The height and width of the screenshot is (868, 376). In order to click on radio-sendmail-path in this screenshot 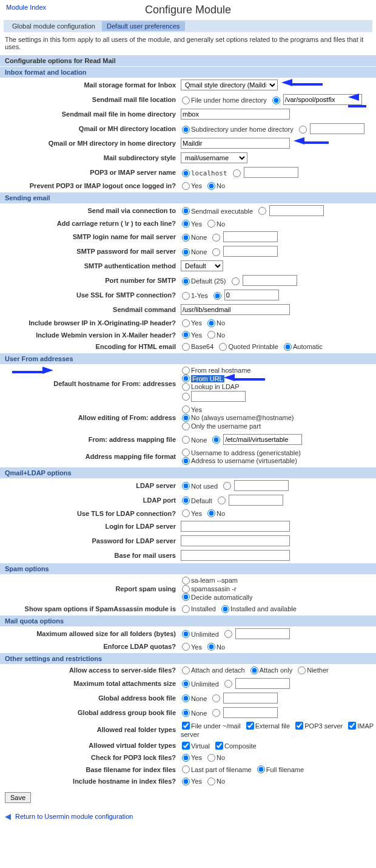, I will do `click(277, 101)`.